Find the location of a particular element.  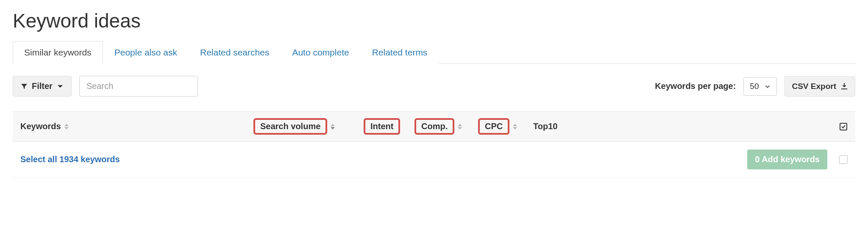

filter-label: Filter is located at coordinates (42, 86).